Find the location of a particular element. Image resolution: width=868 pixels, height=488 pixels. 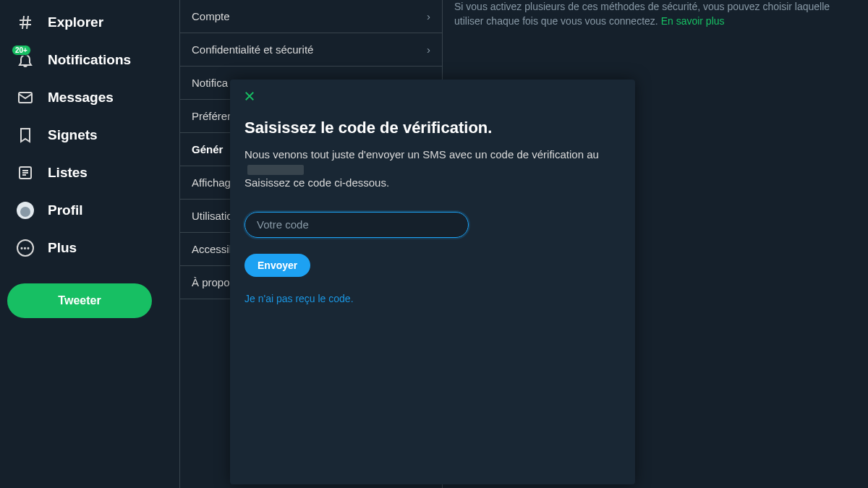

list-icon is located at coordinates (25, 173).